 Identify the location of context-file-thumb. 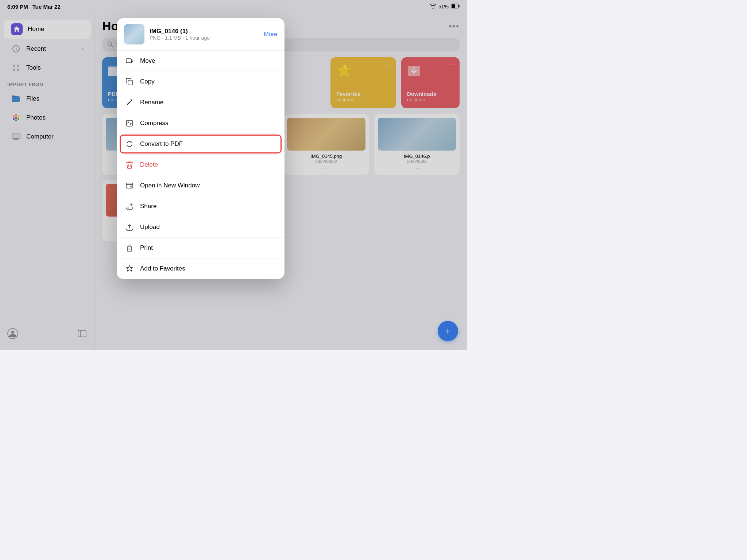
(134, 34).